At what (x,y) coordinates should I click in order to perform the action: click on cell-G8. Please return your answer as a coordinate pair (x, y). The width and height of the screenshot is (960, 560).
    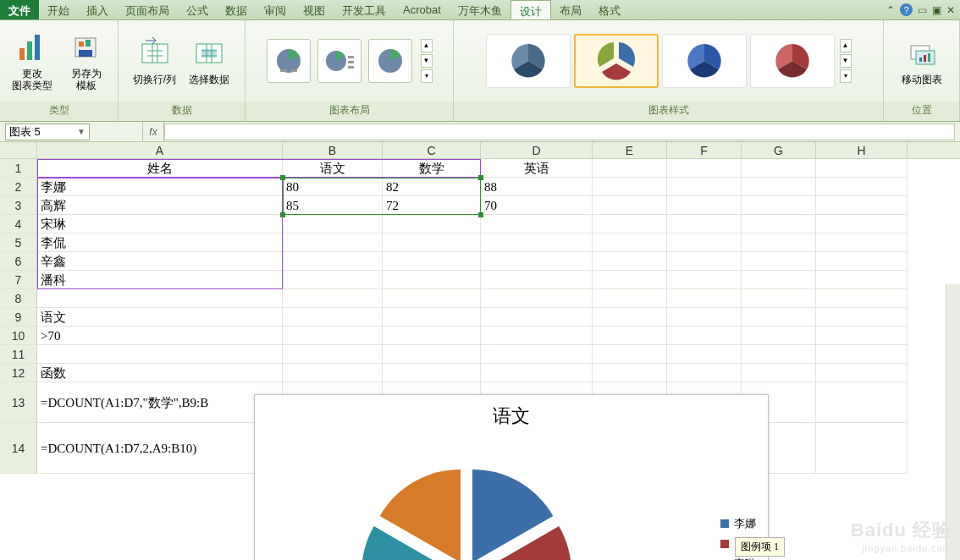
    Looking at the image, I should click on (779, 299).